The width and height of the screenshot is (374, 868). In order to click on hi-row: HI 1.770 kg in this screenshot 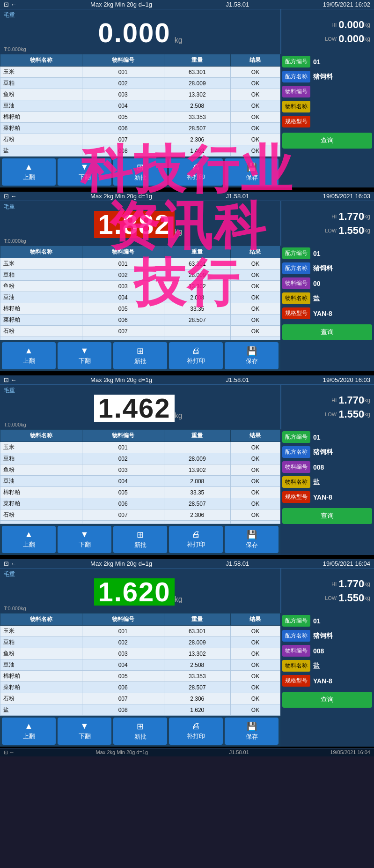, I will do `click(328, 584)`.